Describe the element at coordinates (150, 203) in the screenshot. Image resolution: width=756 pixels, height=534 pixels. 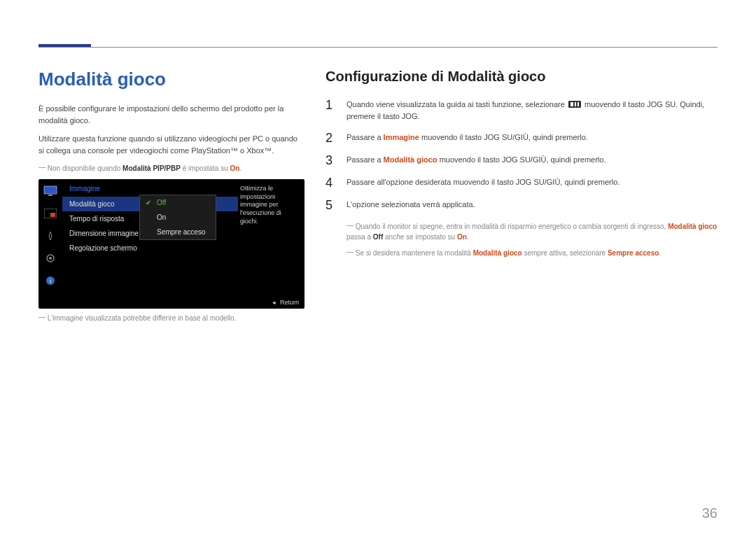
I see `check-icon: ✔` at that location.